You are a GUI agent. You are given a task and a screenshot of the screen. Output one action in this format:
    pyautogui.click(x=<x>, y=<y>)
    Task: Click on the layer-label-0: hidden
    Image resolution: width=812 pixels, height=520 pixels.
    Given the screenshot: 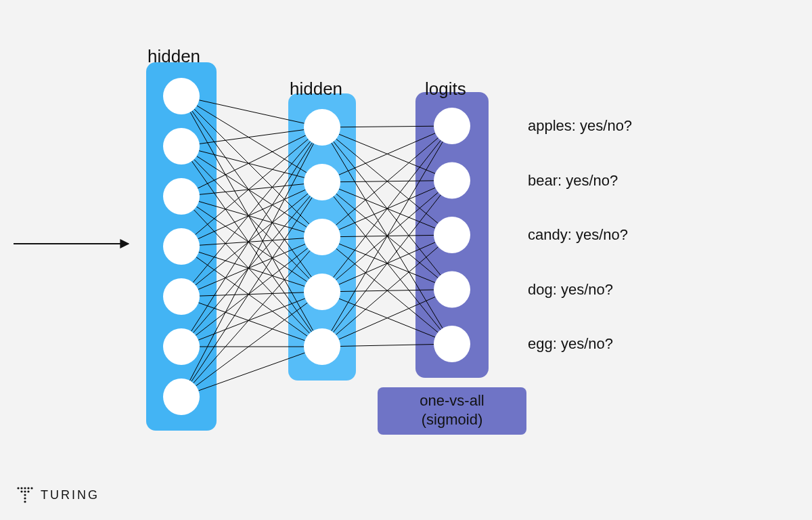 What is the action you would take?
    pyautogui.click(x=174, y=57)
    